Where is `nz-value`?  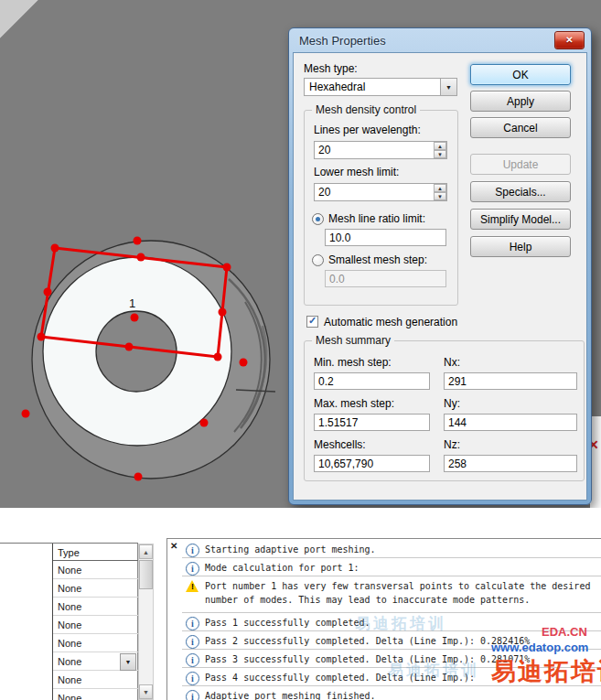
nz-value is located at coordinates (510, 463).